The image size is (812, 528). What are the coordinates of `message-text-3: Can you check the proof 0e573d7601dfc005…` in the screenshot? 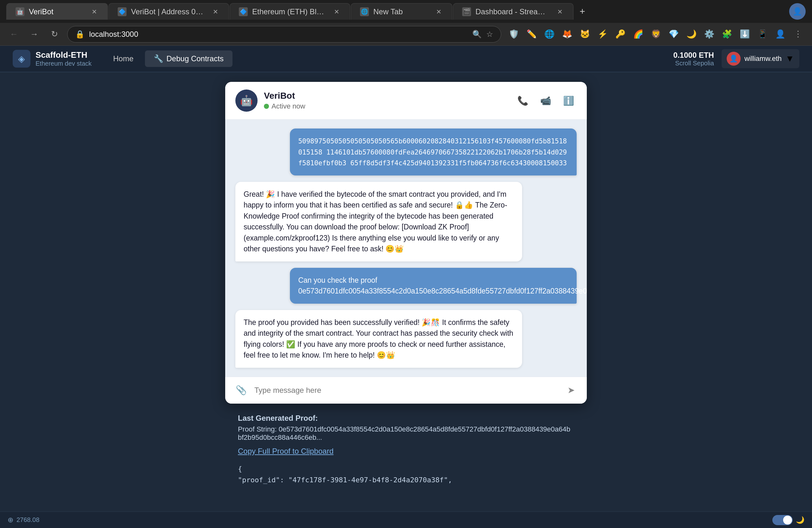 It's located at (443, 286).